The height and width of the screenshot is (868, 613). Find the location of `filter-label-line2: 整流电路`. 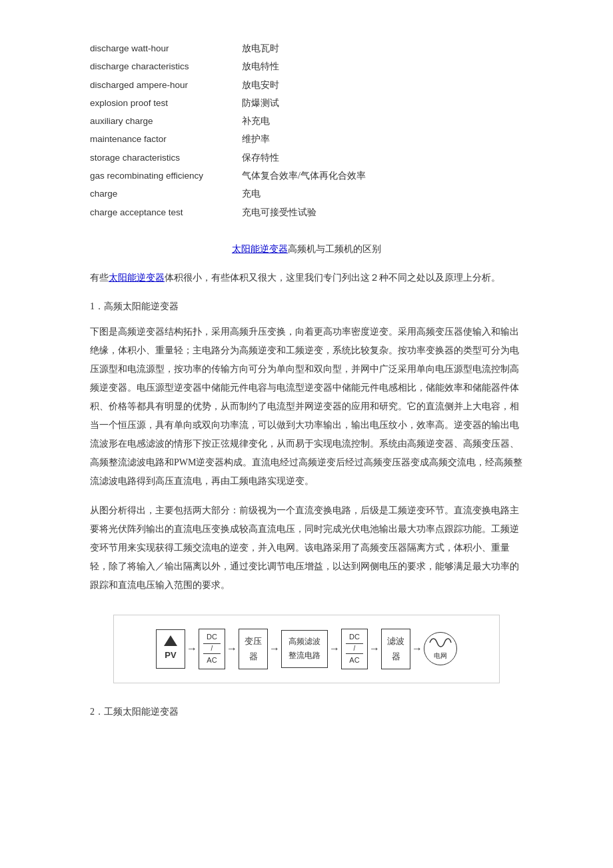

filter-label-line2: 整流电路 is located at coordinates (305, 656).